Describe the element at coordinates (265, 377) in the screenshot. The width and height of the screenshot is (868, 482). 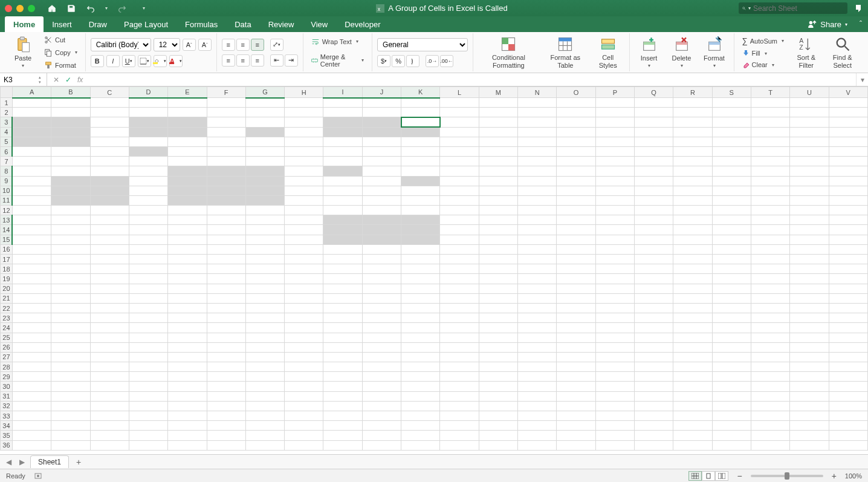
I see `cell-G29` at that location.